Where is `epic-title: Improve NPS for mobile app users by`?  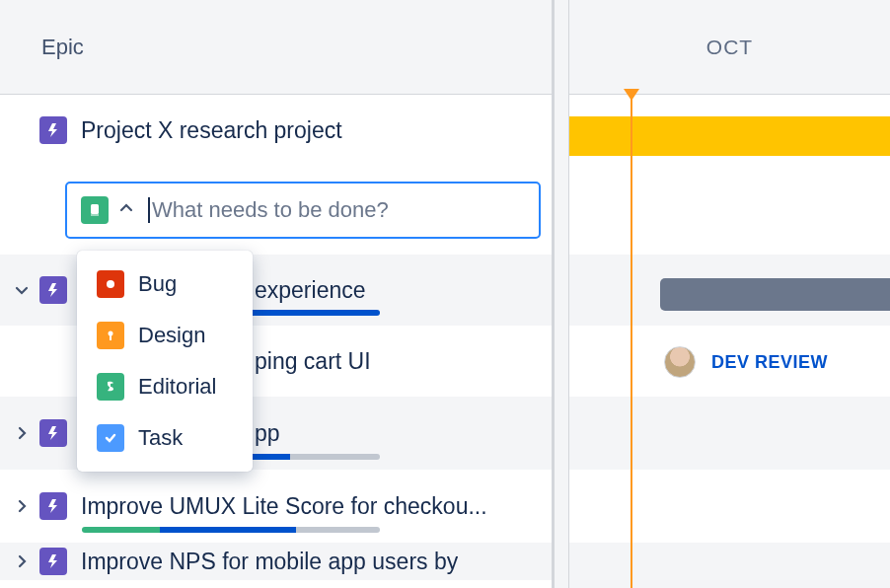
epic-title: Improve NPS for mobile app users by is located at coordinates (269, 562).